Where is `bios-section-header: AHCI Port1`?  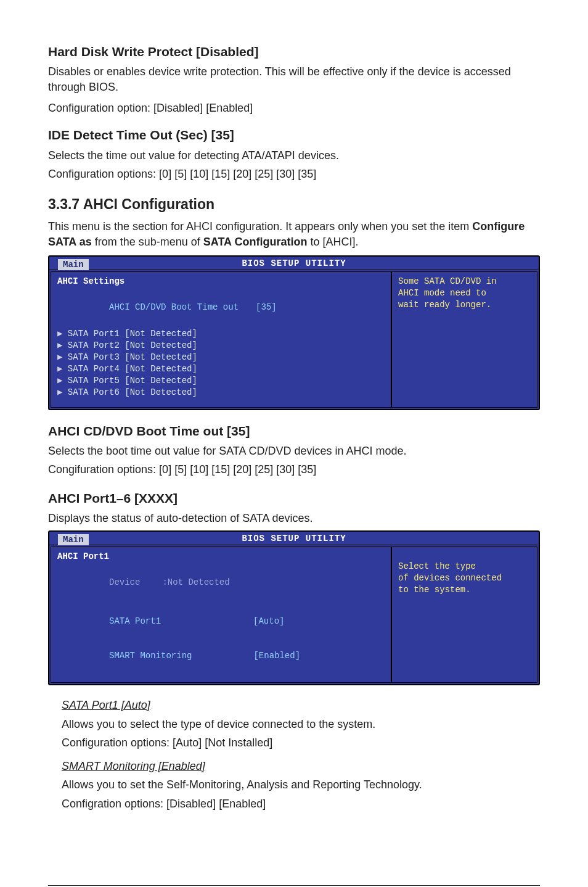
bios-section-header: AHCI Port1 is located at coordinates (221, 556).